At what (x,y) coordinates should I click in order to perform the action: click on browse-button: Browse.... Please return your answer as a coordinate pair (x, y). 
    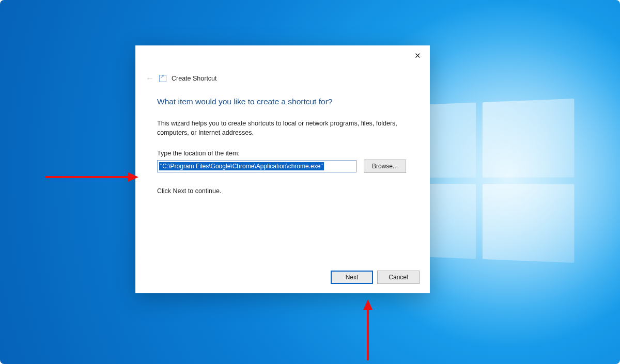
    Looking at the image, I should click on (385, 166).